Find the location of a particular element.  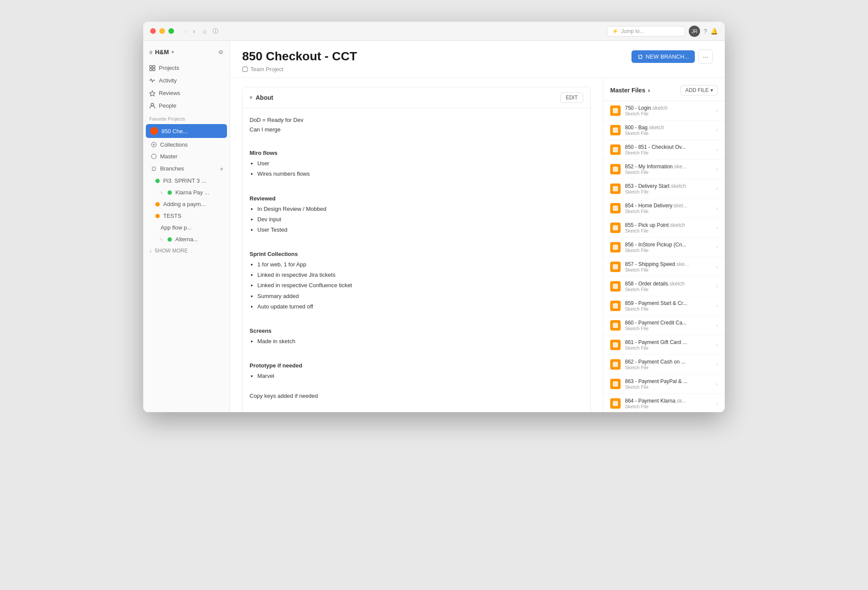

sidebar-item-app-flow: App flow p... is located at coordinates (187, 227).